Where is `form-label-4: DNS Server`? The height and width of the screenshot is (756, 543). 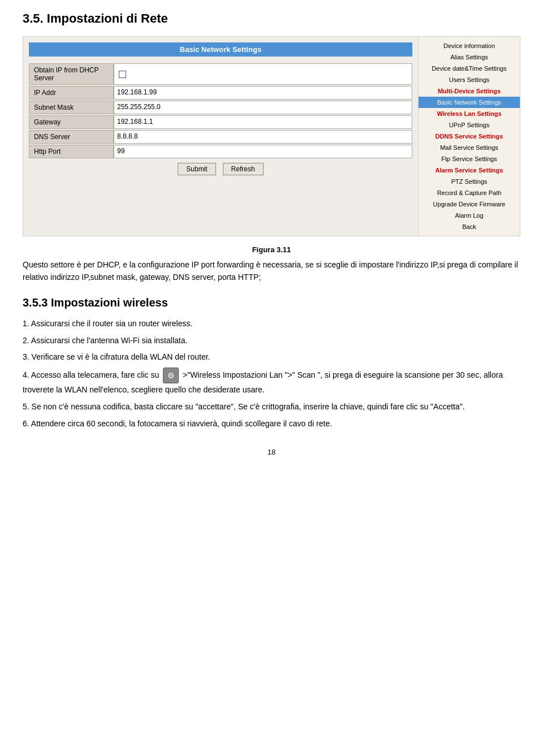 form-label-4: DNS Server is located at coordinates (71, 137).